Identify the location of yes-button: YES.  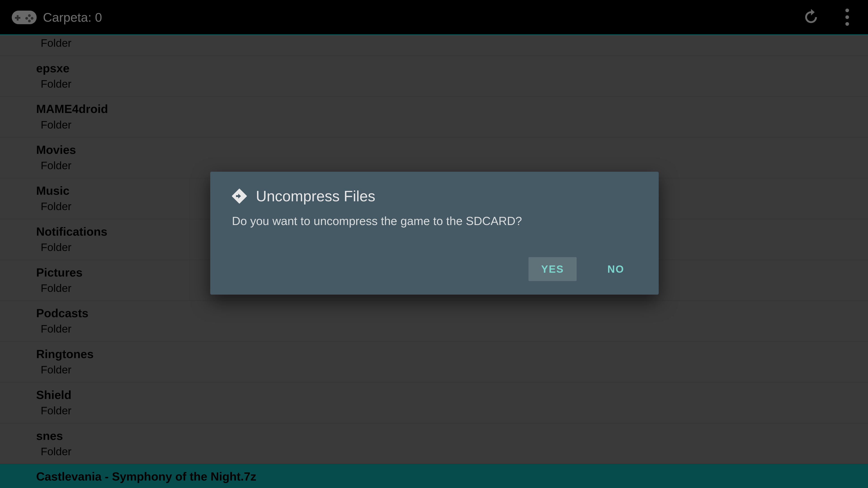
(553, 269).